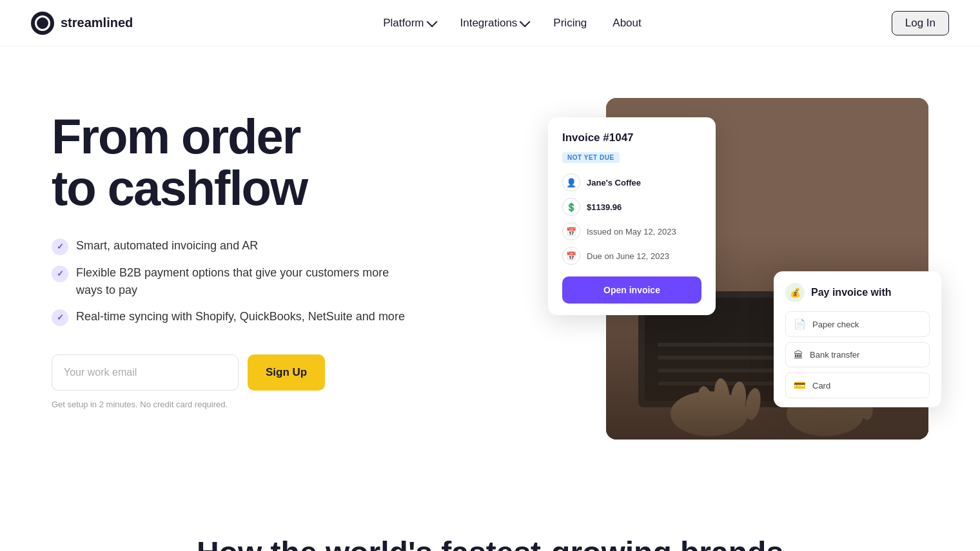 The height and width of the screenshot is (551, 980). What do you see at coordinates (632, 290) in the screenshot?
I see `open-invoice-button: Open invoice` at bounding box center [632, 290].